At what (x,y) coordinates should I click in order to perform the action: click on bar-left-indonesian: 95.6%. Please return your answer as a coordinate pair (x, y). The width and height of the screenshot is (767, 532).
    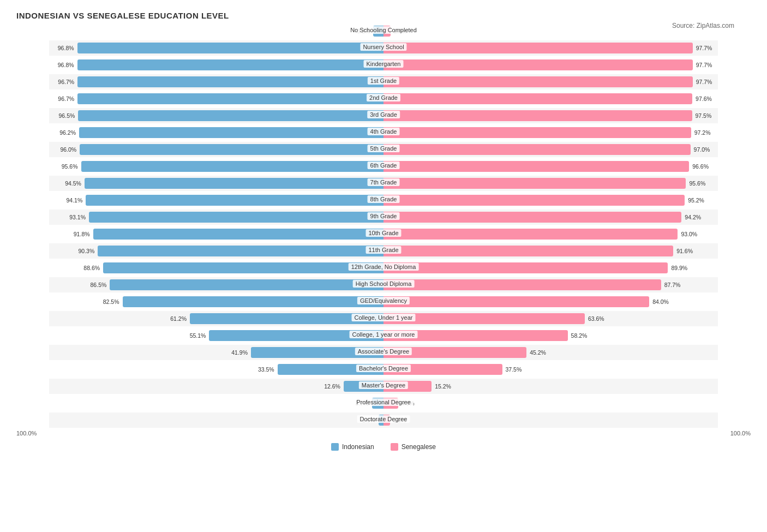
    Looking at the image, I should click on (232, 166).